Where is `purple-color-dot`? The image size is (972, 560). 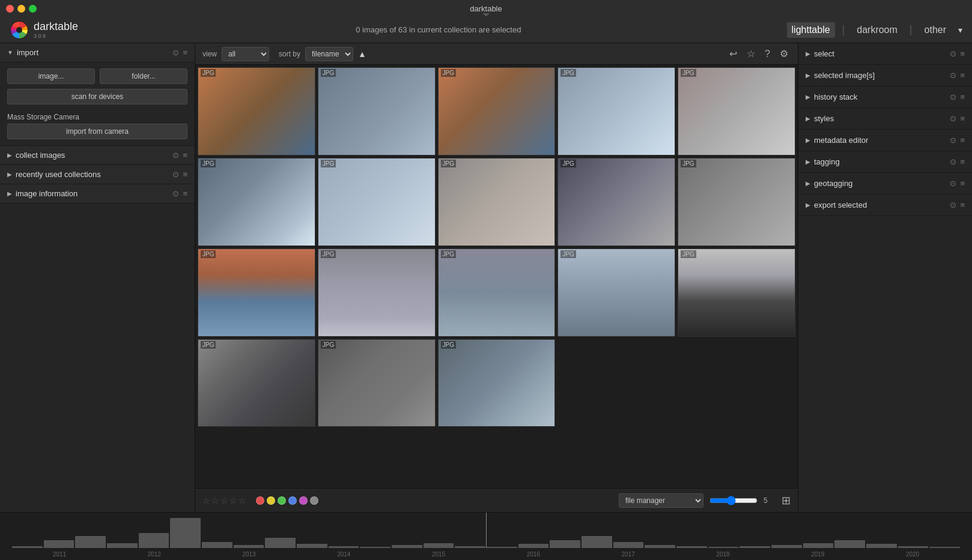
purple-color-dot is located at coordinates (303, 501).